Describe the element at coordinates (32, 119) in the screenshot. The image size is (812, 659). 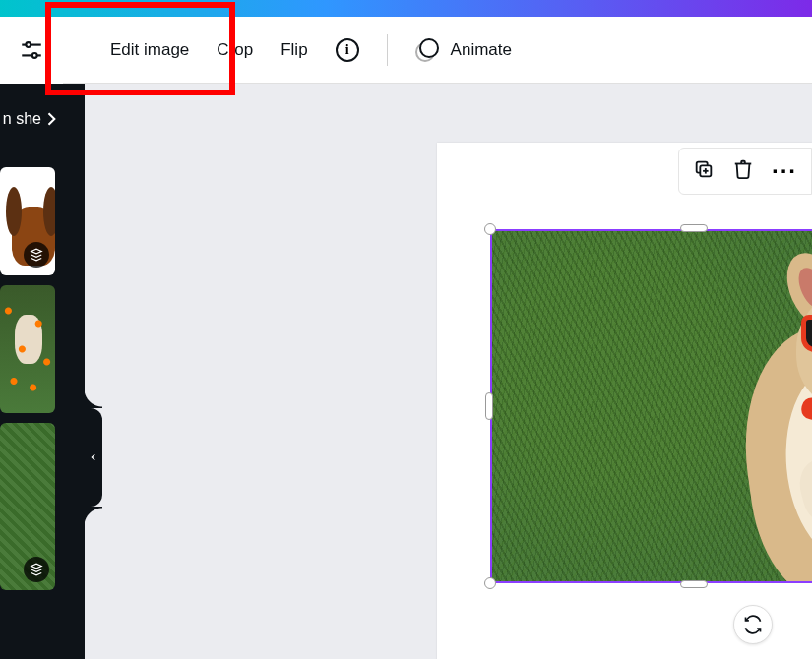
I see `search-text-fragment: n she` at that location.